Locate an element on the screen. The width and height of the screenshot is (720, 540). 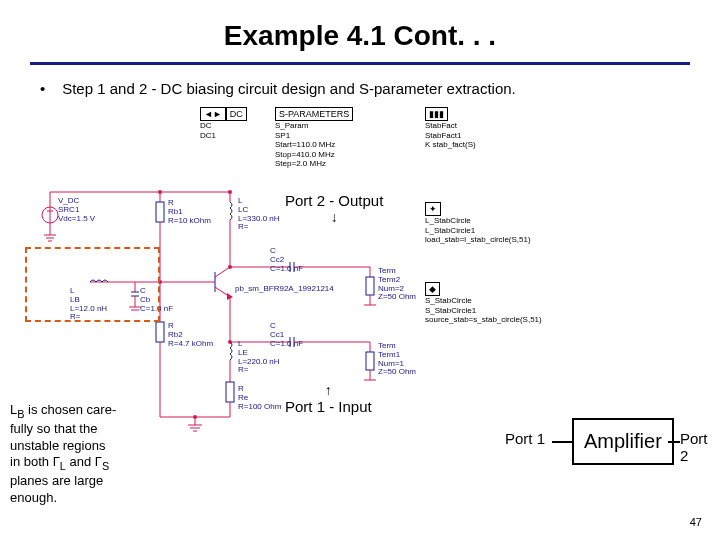
port1-input-label: ↑ Port 1 - Input is located at coordinates (328, 398).